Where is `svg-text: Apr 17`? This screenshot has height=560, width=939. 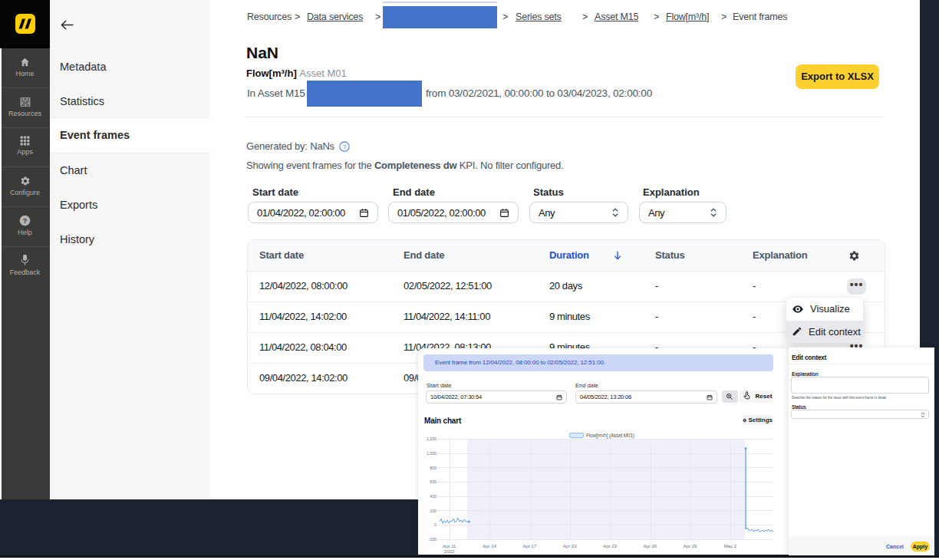
svg-text: Apr 17 is located at coordinates (530, 546).